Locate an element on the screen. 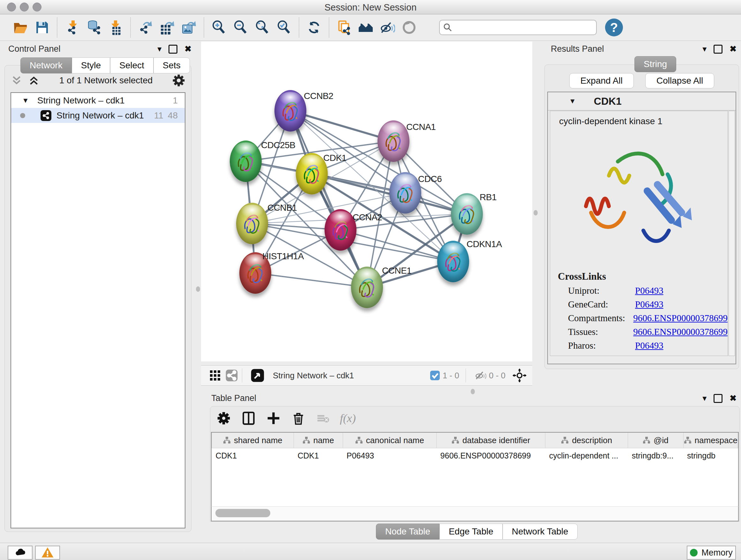 The height and width of the screenshot is (560, 741). network-node-CCNE1 is located at coordinates (367, 287).